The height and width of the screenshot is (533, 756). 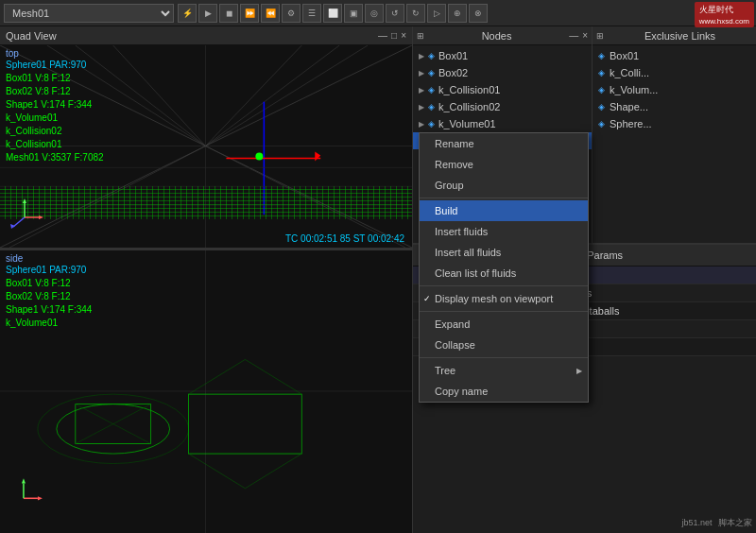 I want to click on params-val-build: Yes, so click(x=662, y=293).